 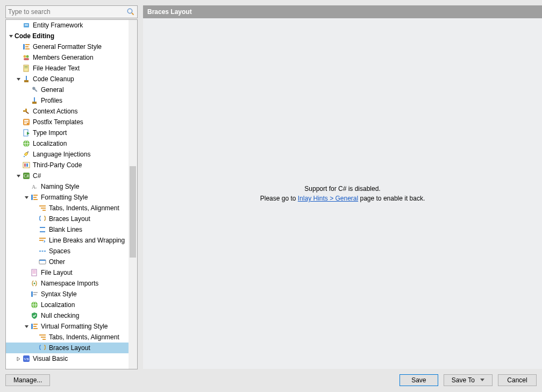 I want to click on tree-item-label: Visual Basic, so click(x=51, y=359).